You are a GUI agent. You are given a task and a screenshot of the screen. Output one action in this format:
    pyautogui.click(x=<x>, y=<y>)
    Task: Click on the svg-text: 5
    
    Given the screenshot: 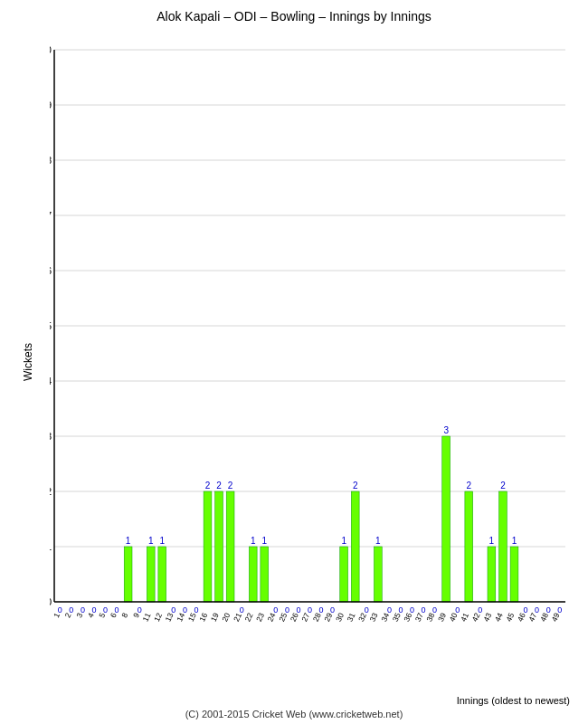 What is the action you would take?
    pyautogui.click(x=51, y=326)
    